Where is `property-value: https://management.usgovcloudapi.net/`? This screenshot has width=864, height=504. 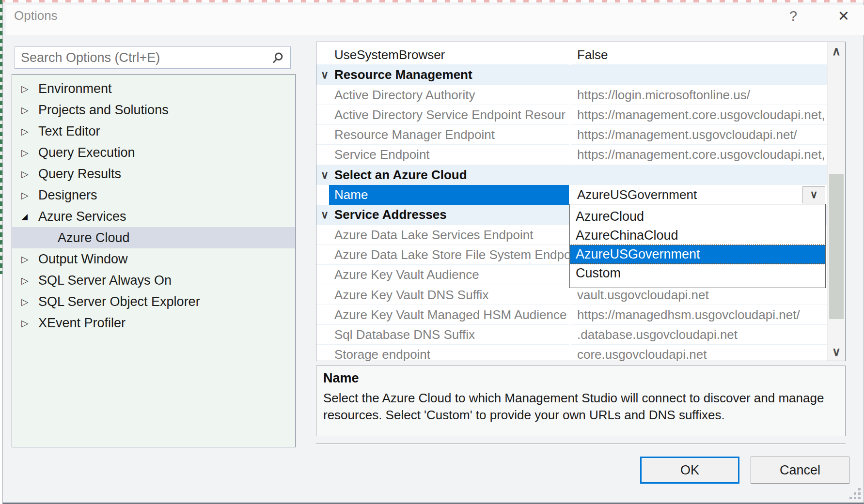 property-value: https://management.usgovcloudapi.net/ is located at coordinates (699, 135).